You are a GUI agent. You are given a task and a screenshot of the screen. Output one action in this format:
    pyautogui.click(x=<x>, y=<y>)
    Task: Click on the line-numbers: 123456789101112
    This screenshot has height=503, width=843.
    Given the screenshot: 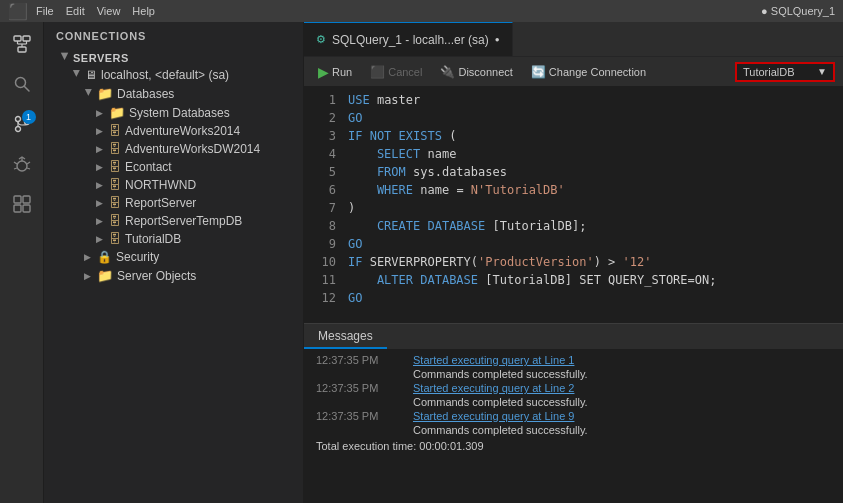 What is the action you would take?
    pyautogui.click(x=322, y=205)
    